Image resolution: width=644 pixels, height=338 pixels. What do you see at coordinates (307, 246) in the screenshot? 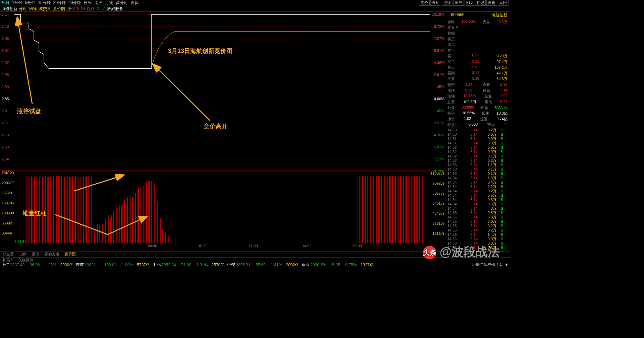
I see `xlabel-1400: 14:00` at bounding box center [307, 246].